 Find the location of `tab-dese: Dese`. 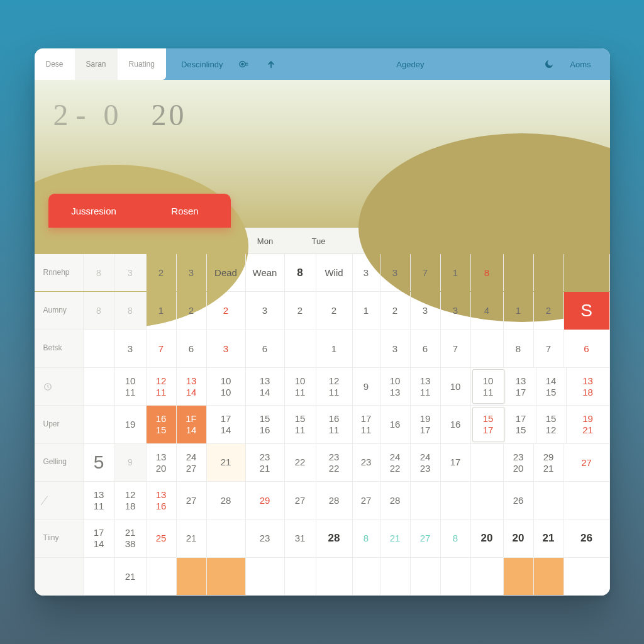

tab-dese: Dese is located at coordinates (55, 64).